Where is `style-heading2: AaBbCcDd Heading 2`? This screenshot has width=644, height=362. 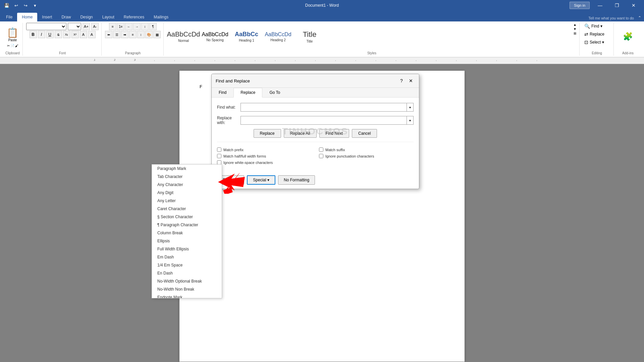
style-heading2: AaBbCcDd Heading 2 is located at coordinates (278, 37).